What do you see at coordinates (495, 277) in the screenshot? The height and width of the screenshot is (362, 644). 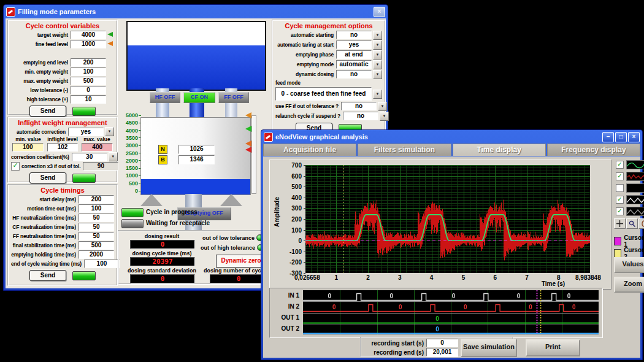 I see `x-tick-label: 6` at bounding box center [495, 277].